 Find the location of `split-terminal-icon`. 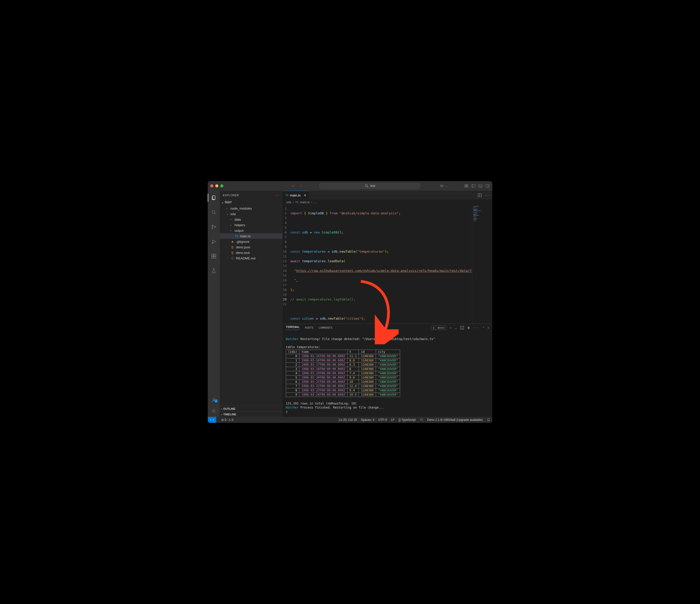

split-terminal-icon is located at coordinates (462, 328).